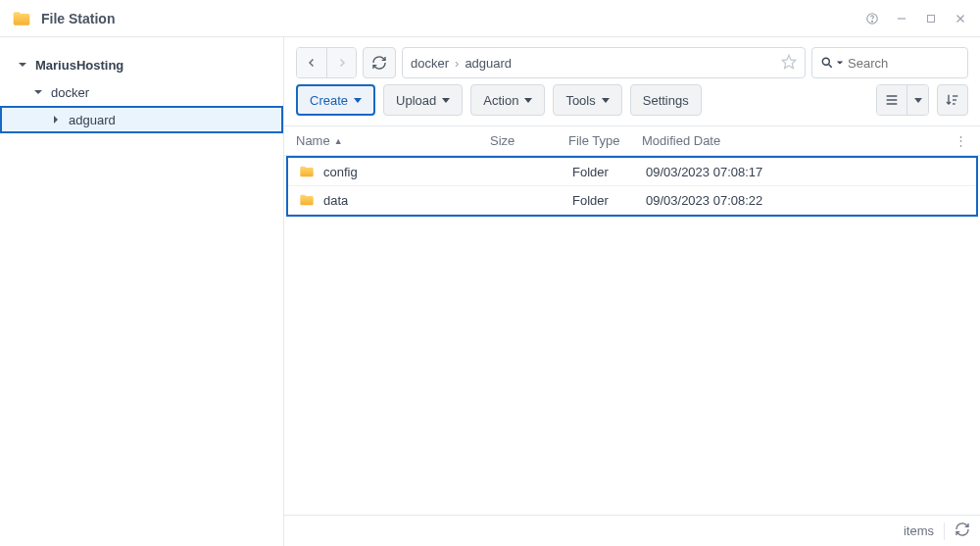 This screenshot has height=546, width=980. I want to click on minimize-button, so click(902, 19).